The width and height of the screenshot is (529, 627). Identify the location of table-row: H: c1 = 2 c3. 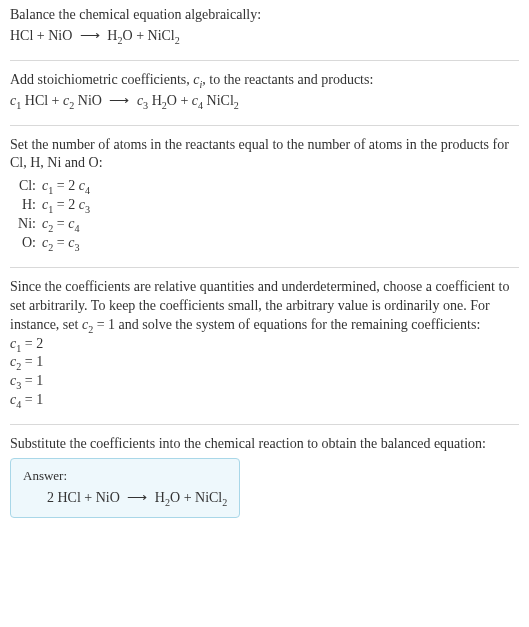
(52, 206).